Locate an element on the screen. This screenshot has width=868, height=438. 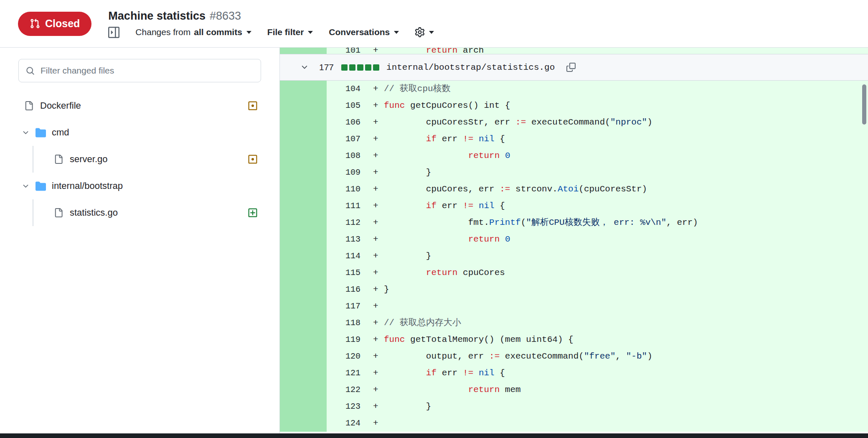
line-number: 110 is located at coordinates (349, 189).